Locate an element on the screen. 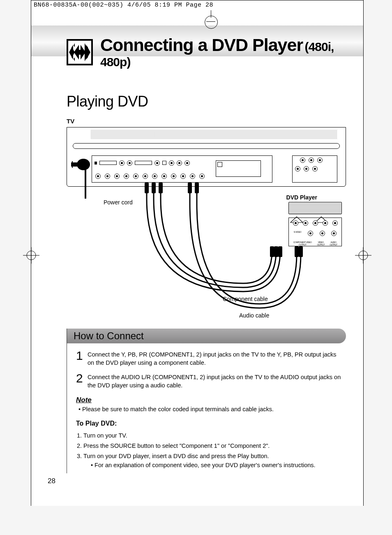 This screenshot has height=535, width=392. play-step: Turn on your DVD player, insert a DVD di… is located at coordinates (213, 461).